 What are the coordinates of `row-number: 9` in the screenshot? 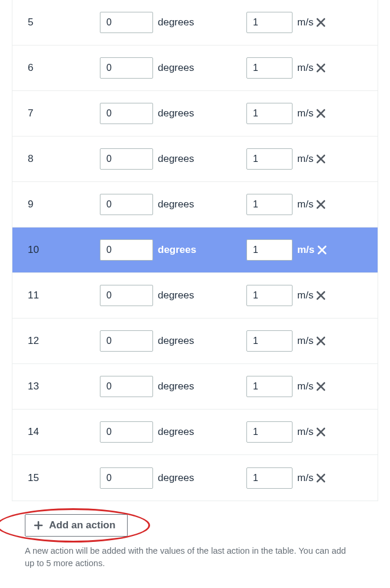 It's located at (64, 204).